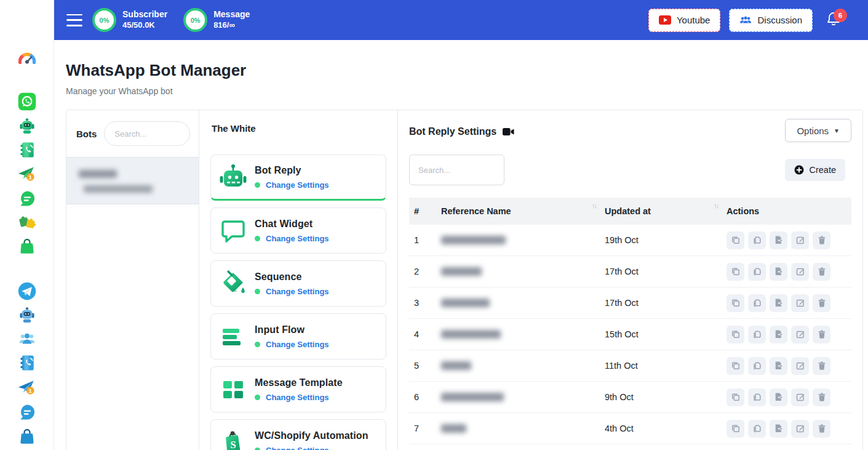  I want to click on col-header-num: #, so click(424, 211).